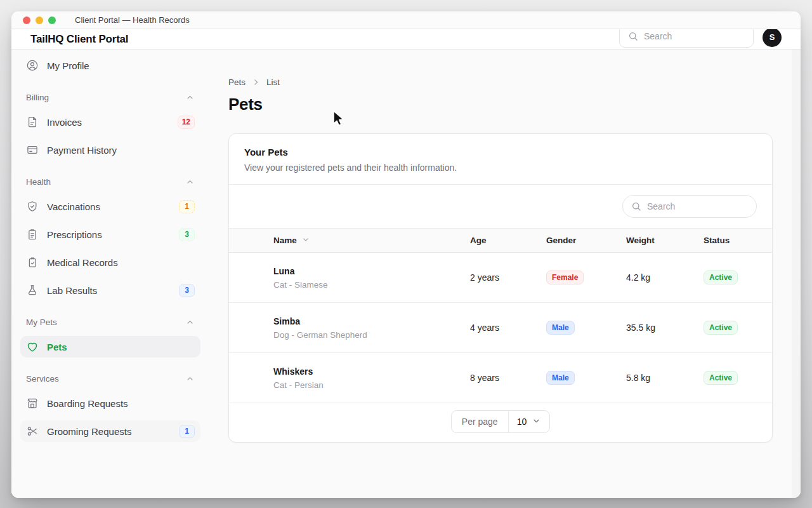 The width and height of the screenshot is (812, 508). I want to click on sidebar-section-health: Health, so click(110, 182).